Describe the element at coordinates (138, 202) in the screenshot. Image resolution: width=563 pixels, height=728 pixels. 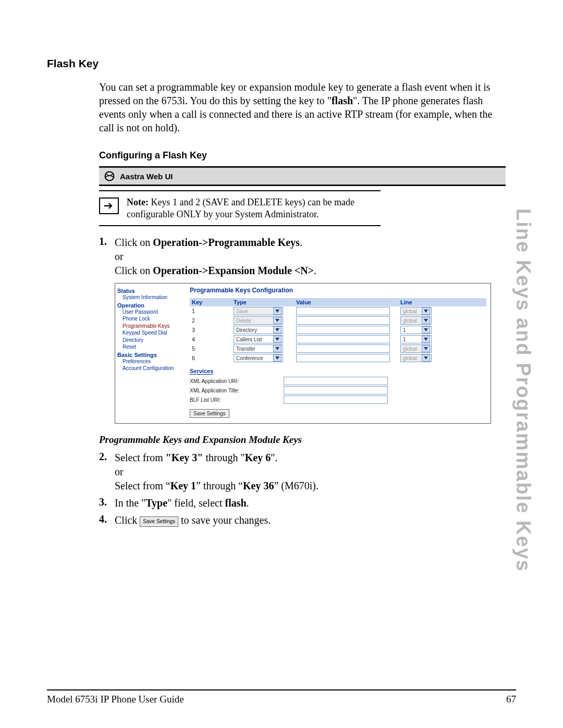
I see `note-label: Note:` at that location.